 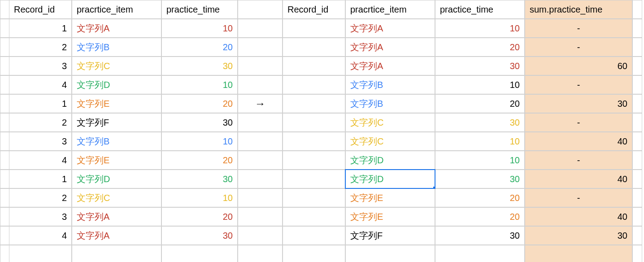 I want to click on right-practice-item: 文字列A, so click(x=390, y=28).